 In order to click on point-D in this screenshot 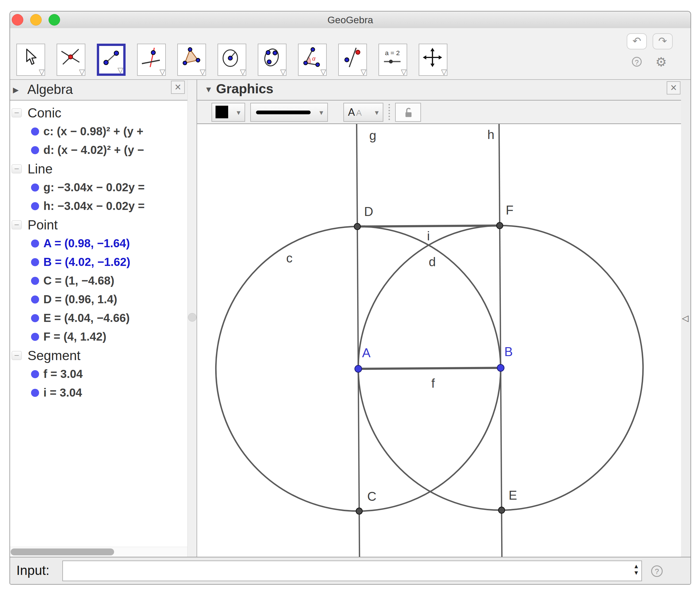, I will do `click(357, 227)`.